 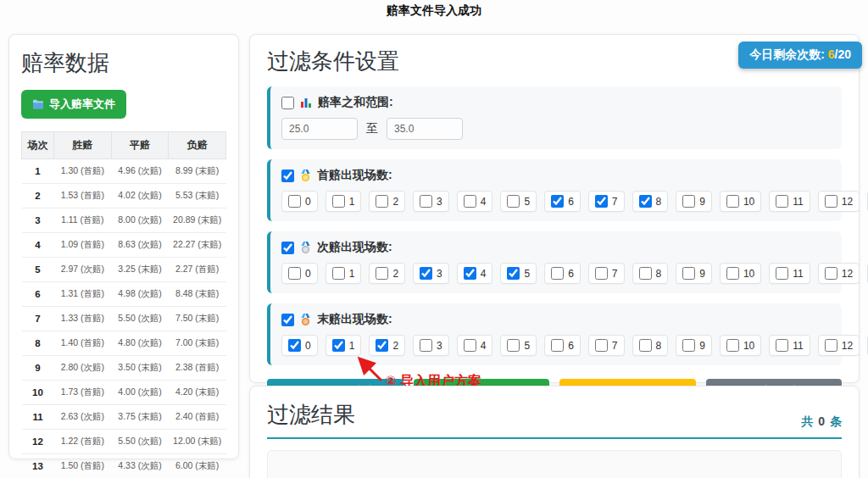 I want to click on table-row: 71.33 (首赔)5.50 (次赔)7.50 (末赔), so click(x=124, y=319).